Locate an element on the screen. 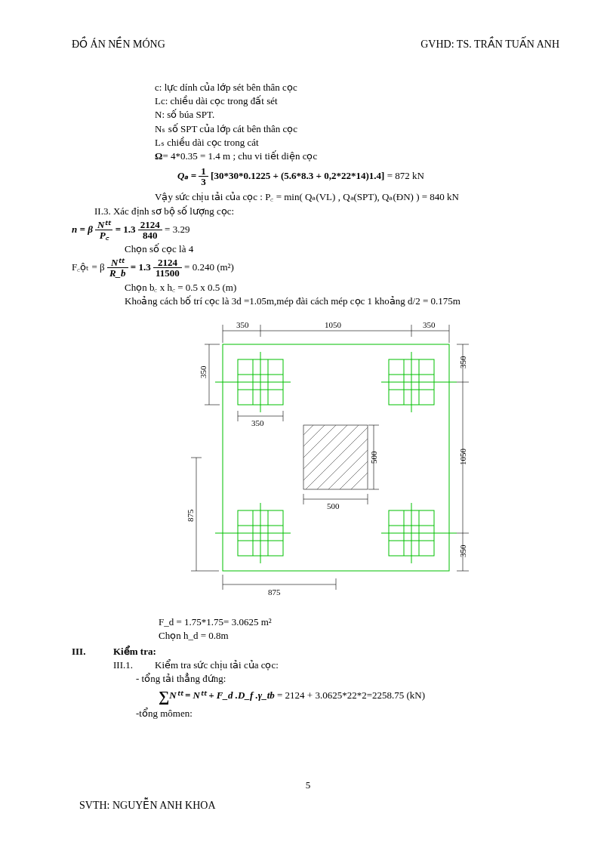 The width and height of the screenshot is (616, 848). section-II3: II.3. Xác định sơ bộ số lượng cọc: is located at coordinates (327, 211).